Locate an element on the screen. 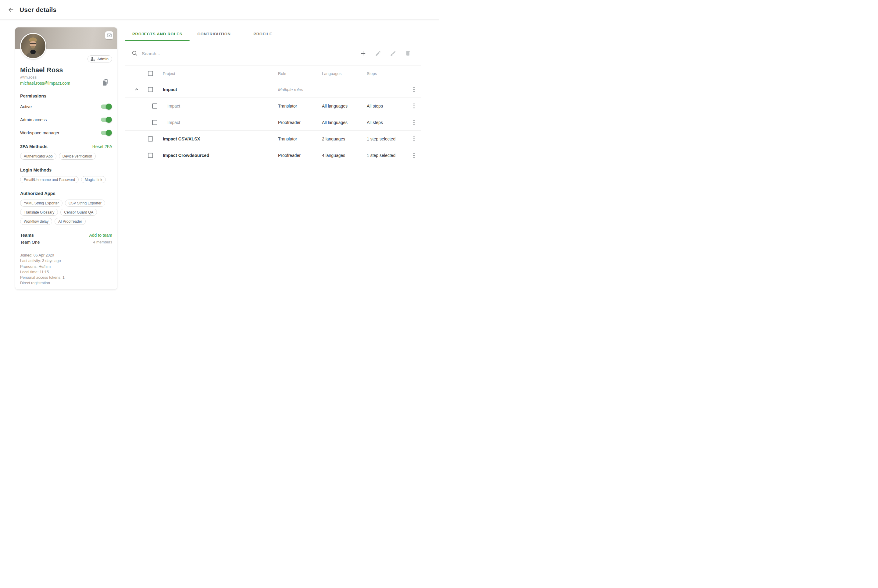 This screenshot has width=878, height=588. reset-2fa-link: Reset 2FA is located at coordinates (102, 146).